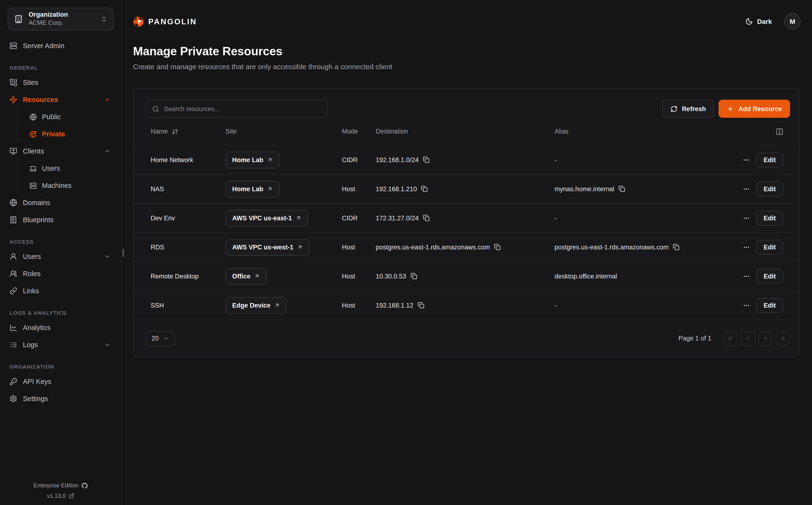  What do you see at coordinates (466, 276) in the screenshot?
I see `table-row: Remote Desktop Office Host 10.30.0.53 de…` at bounding box center [466, 276].